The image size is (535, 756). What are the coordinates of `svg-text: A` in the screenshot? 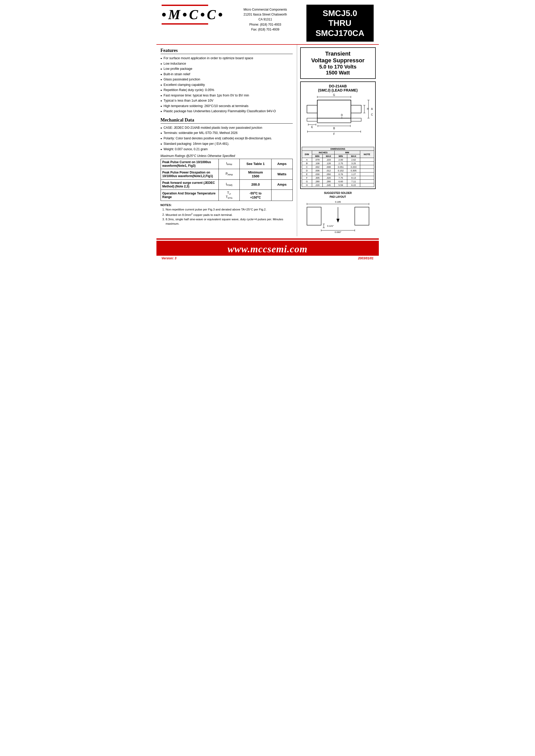 It's located at (372, 109).